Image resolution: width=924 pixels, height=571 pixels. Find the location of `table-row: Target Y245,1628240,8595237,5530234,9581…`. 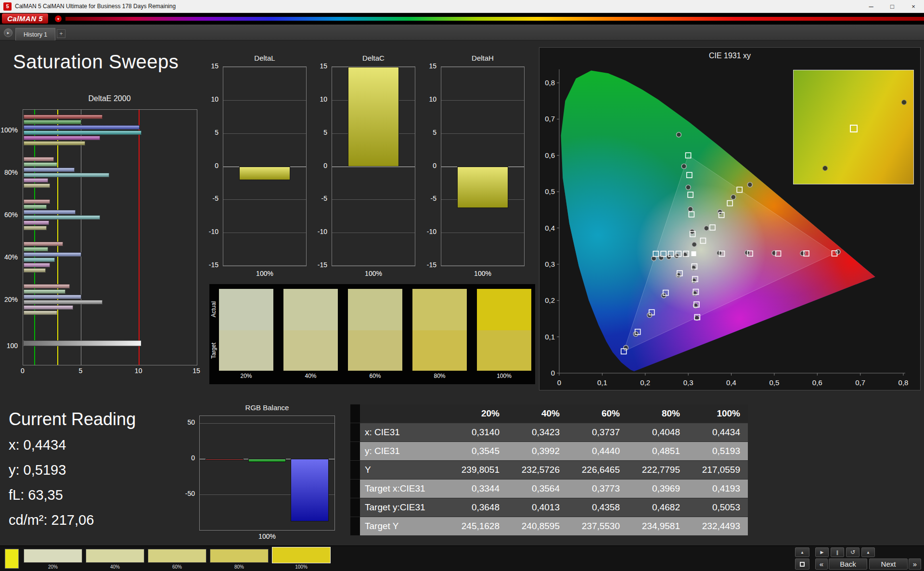

table-row: Target Y245,1628240,8595237,5530234,9581… is located at coordinates (549, 527).